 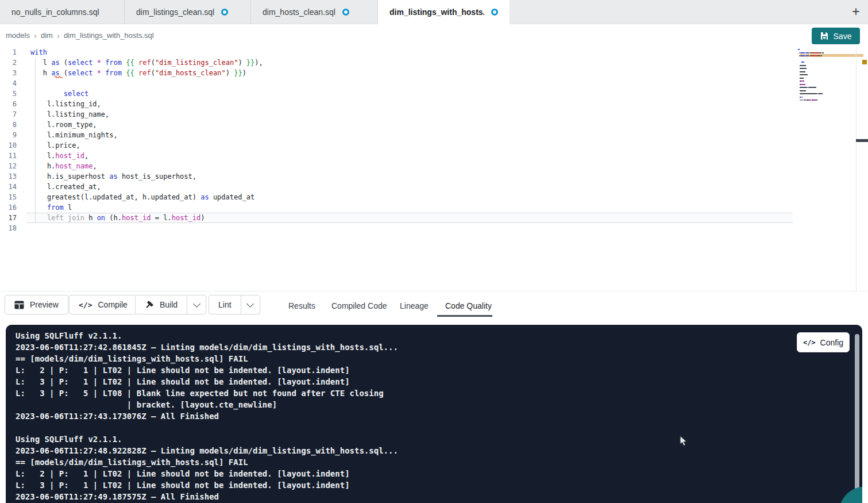 I want to click on line-number: 16, so click(x=8, y=208).